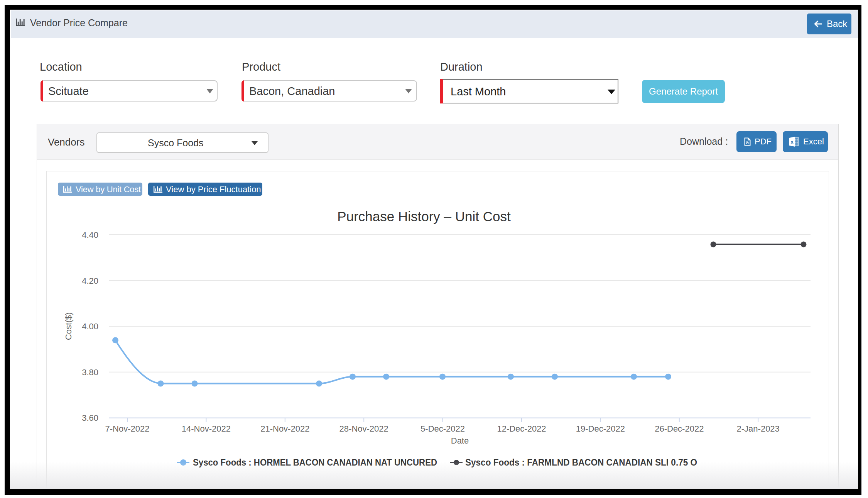 The height and width of the screenshot is (498, 868). Describe the element at coordinates (600, 429) in the screenshot. I see `svg-text: 19-Dec-2022` at that location.